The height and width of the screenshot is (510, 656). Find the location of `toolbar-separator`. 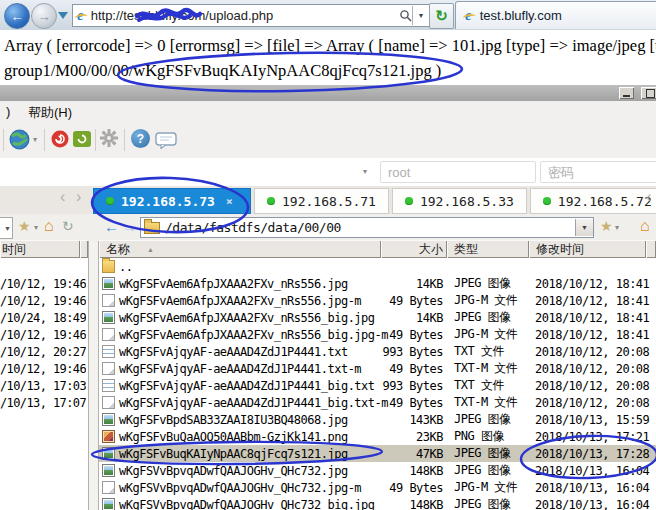

toolbar-separator is located at coordinates (96, 140).